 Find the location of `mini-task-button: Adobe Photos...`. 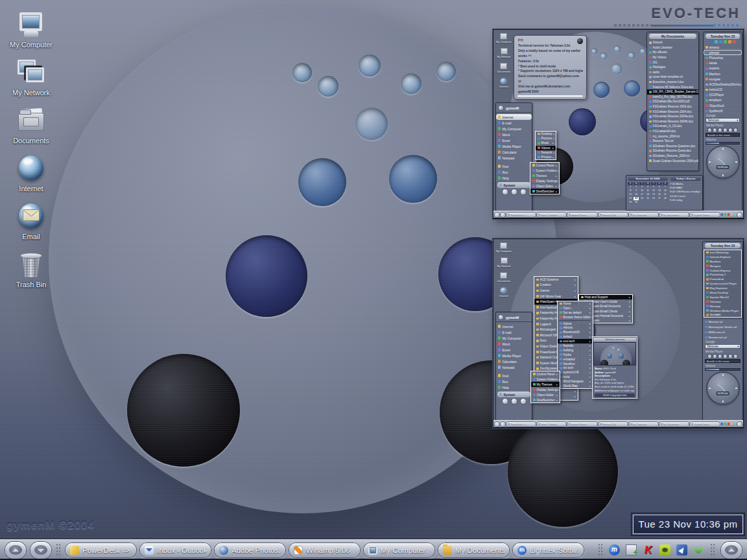

mini-task-button: Adobe Photos... is located at coordinates (582, 215).